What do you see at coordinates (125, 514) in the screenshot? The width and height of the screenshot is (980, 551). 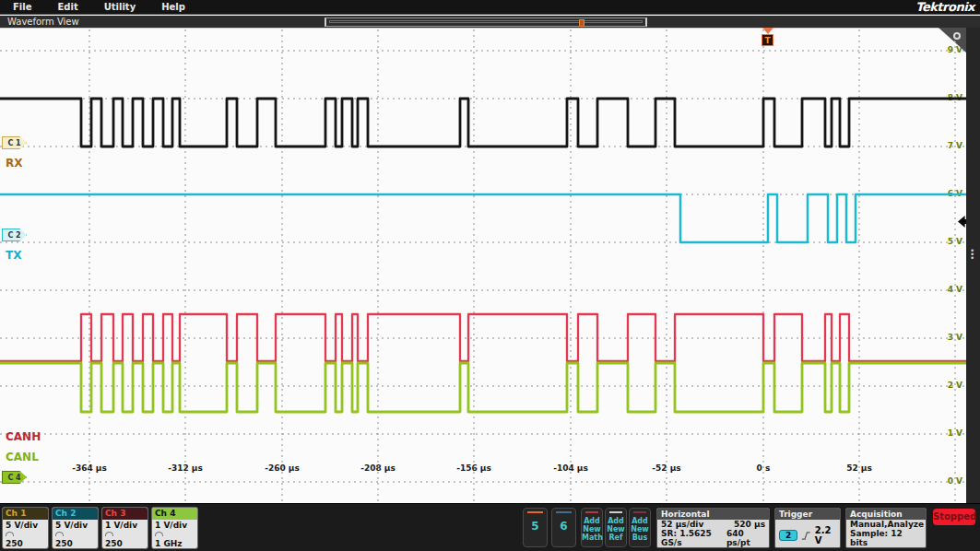 I see `channel-badge-title: Ch 3` at bounding box center [125, 514].